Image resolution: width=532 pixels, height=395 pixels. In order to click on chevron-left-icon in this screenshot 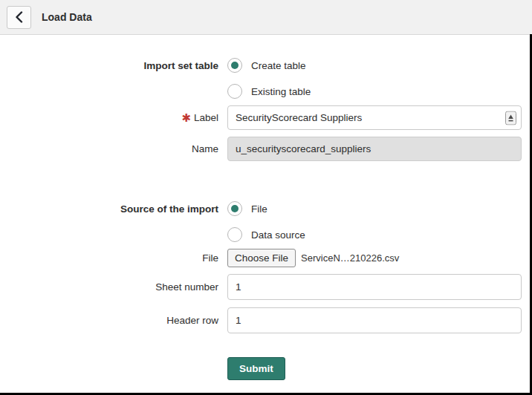, I will do `click(19, 17)`.